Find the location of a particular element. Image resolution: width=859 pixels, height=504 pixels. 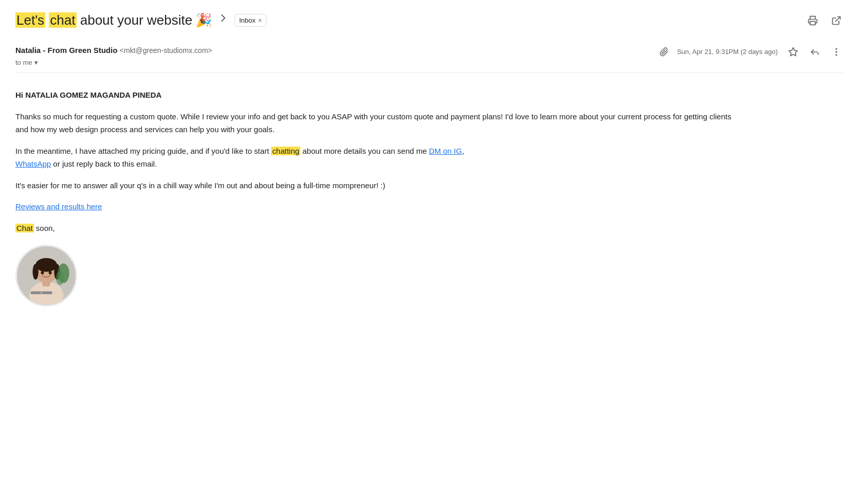

para2-middle: about more details you can send me is located at coordinates (365, 151).